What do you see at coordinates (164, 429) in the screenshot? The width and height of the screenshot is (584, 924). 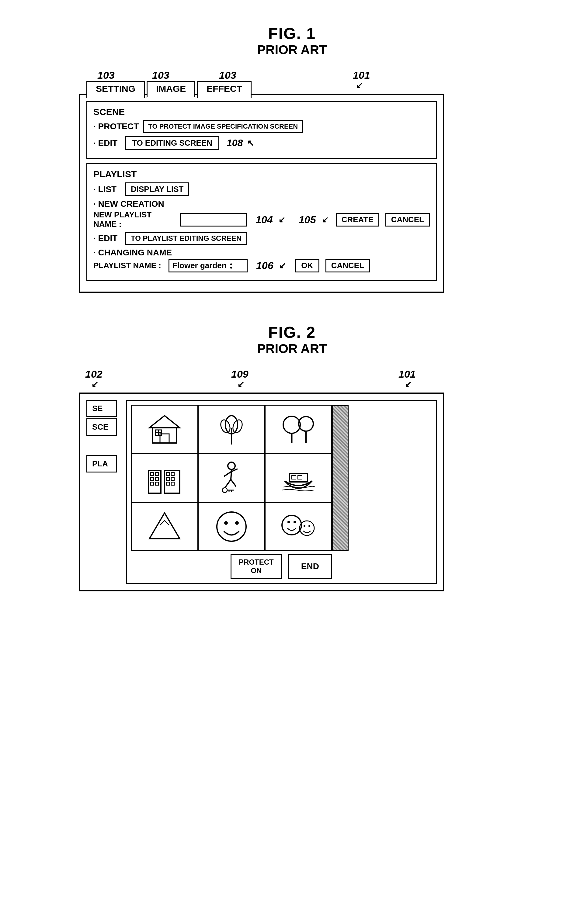 I see `house-icon` at bounding box center [164, 429].